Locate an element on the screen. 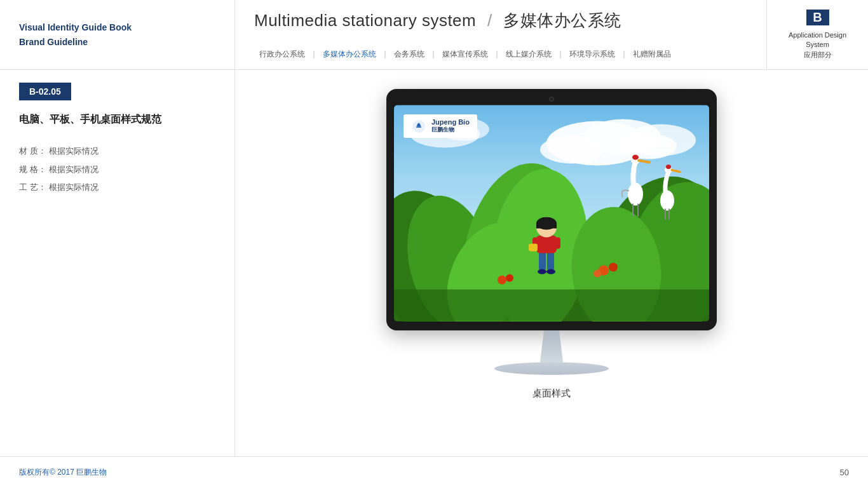 The width and height of the screenshot is (868, 488). logo-text-en: Jupeng Bio is located at coordinates (451, 122).